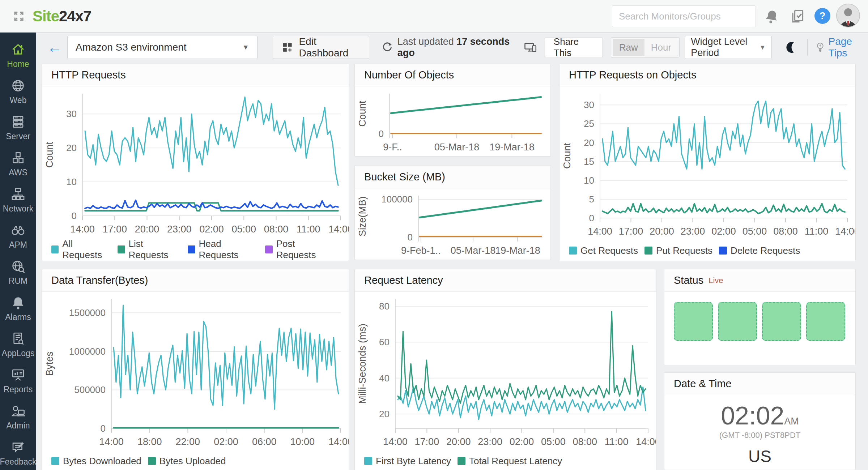 Image resolution: width=868 pixels, height=470 pixels. What do you see at coordinates (678, 251) in the screenshot?
I see `legend-item: Put Requests` at bounding box center [678, 251].